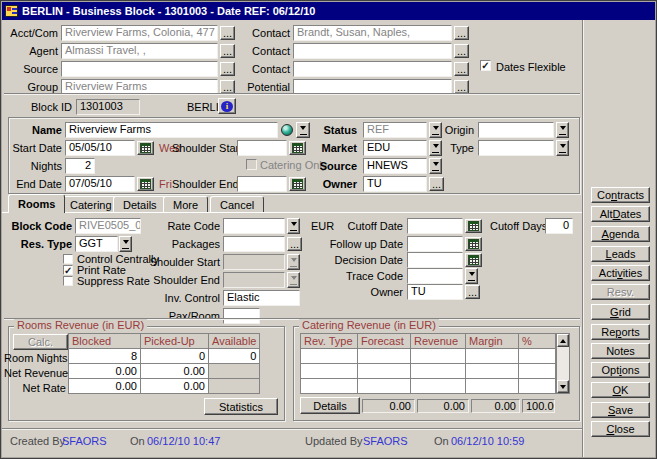  I want to click on details-button: Details, so click(330, 406).